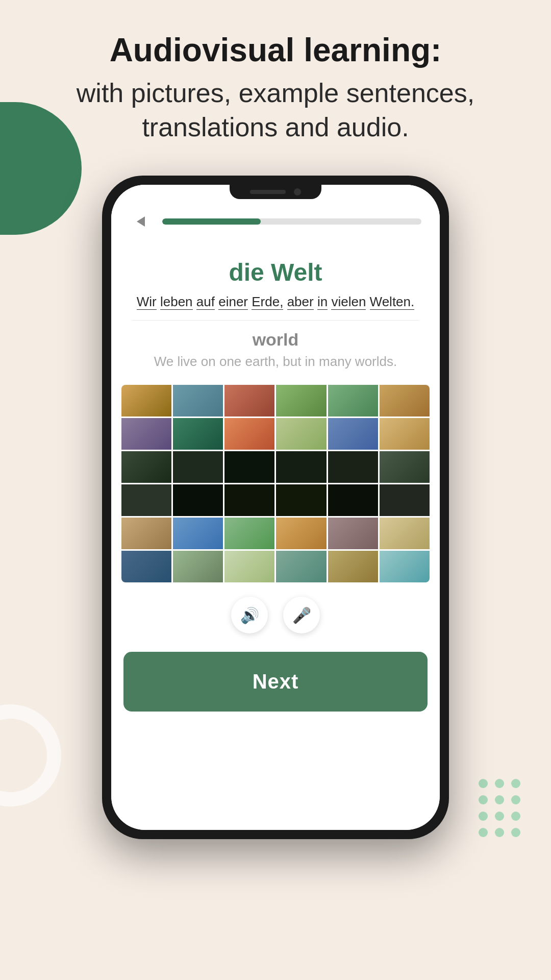 The height and width of the screenshot is (980, 551). I want to click on back-button, so click(141, 222).